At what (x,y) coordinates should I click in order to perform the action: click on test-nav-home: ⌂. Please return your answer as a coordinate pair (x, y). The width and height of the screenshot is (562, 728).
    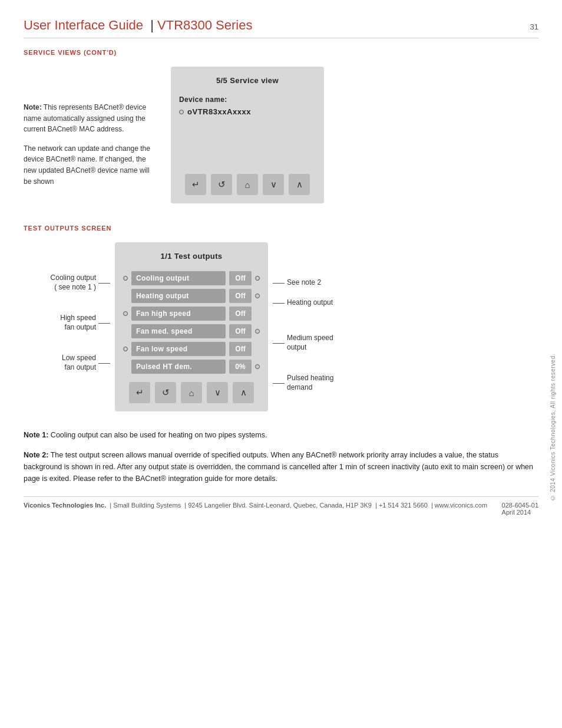
    Looking at the image, I should click on (191, 393).